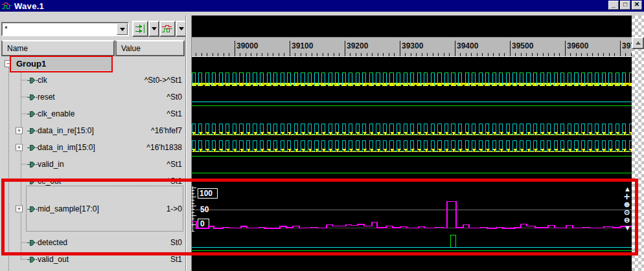 Image resolution: width=644 pixels, height=271 pixels. I want to click on signal-row-valid_out: valid_outSt1, so click(93, 259).